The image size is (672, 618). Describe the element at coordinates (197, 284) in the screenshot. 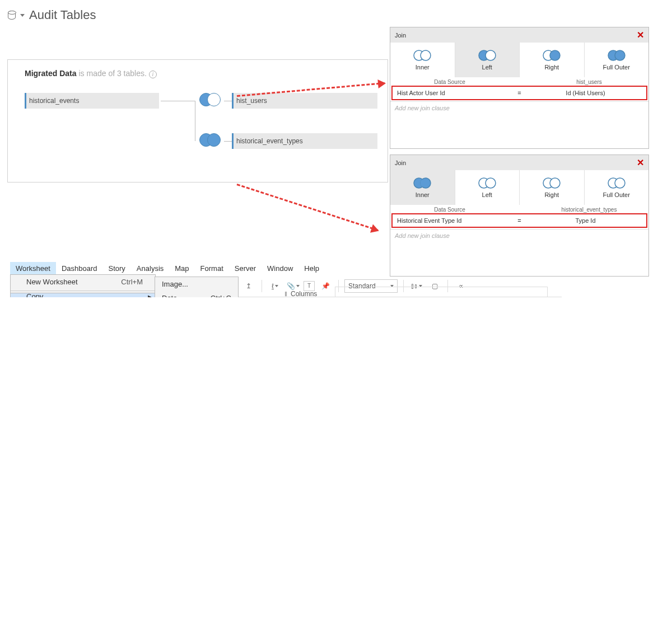

I see `submenu-image: Image...` at that location.